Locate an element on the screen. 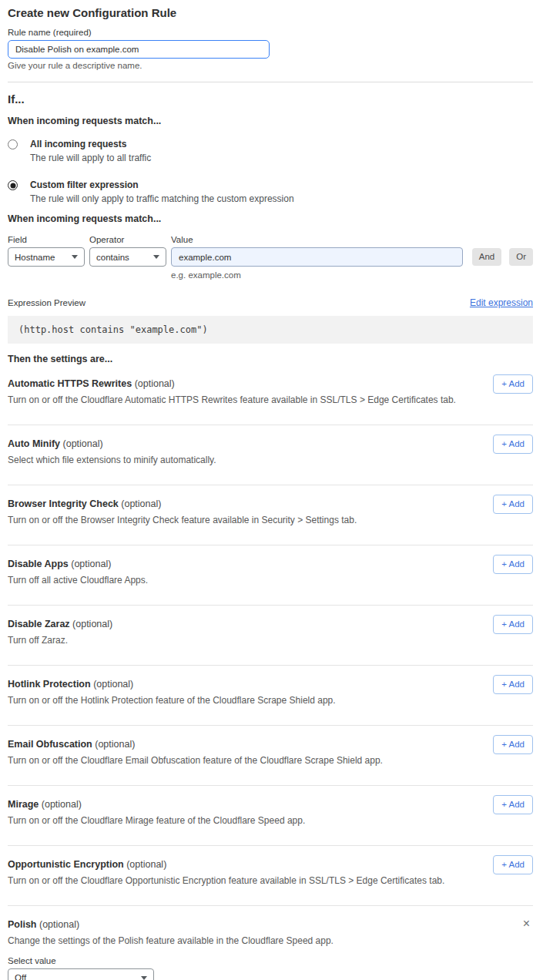 The height and width of the screenshot is (980, 543). setting-description: Turn on or off the Browser Integrity Che… is located at coordinates (270, 520).